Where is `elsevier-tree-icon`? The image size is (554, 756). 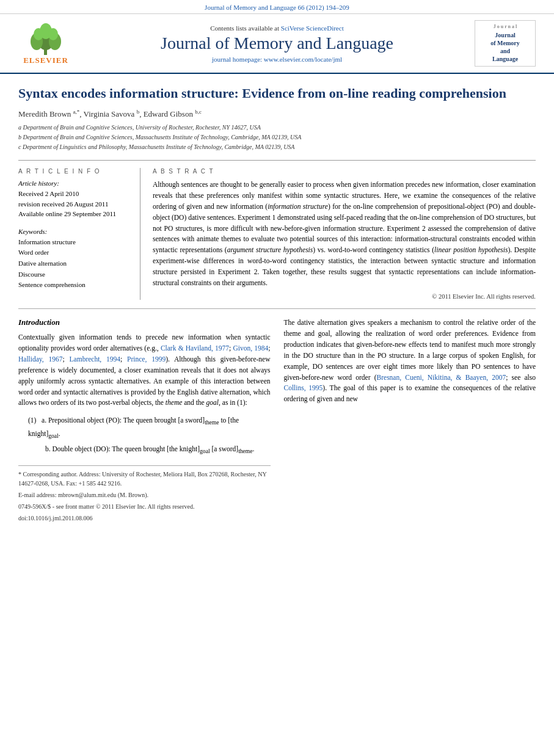 elsevier-tree-icon is located at coordinates (46, 39).